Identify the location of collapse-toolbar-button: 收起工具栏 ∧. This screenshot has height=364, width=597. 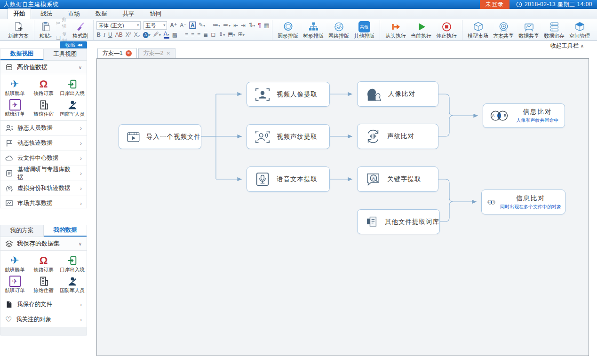
(567, 46).